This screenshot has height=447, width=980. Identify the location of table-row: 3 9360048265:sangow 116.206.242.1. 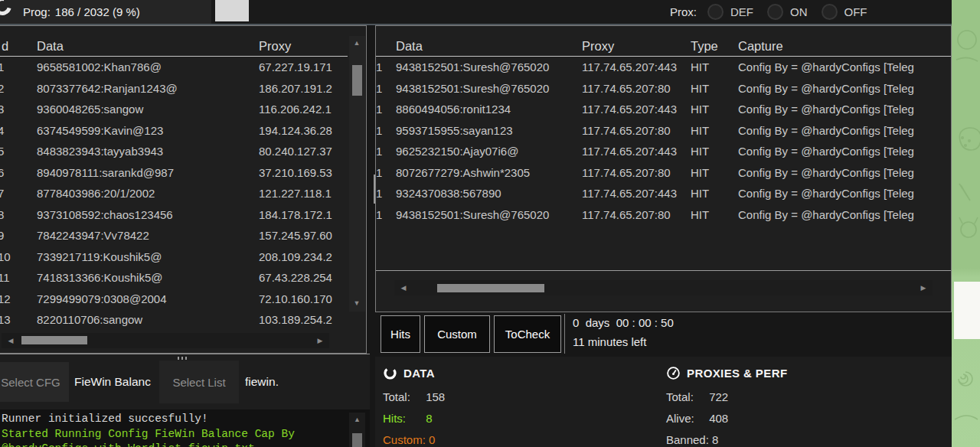
(174, 109).